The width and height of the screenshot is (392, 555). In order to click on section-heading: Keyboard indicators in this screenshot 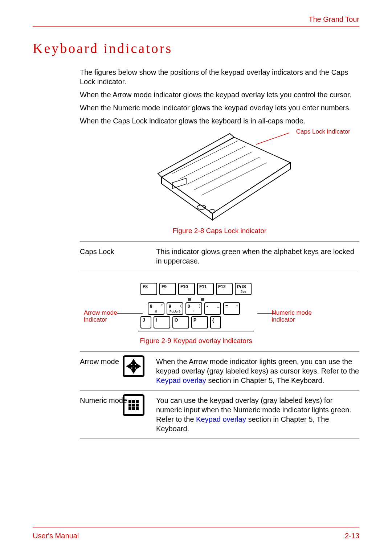, I will do `click(196, 49)`.